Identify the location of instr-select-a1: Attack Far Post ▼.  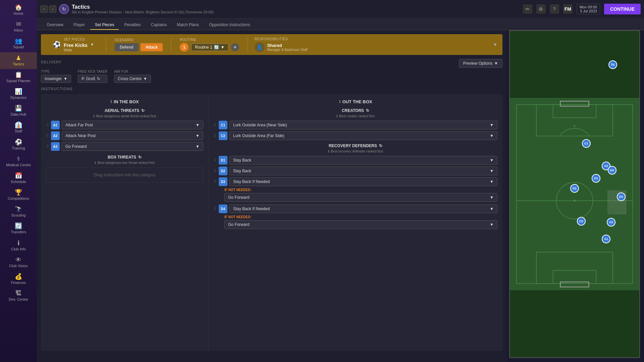
(132, 125).